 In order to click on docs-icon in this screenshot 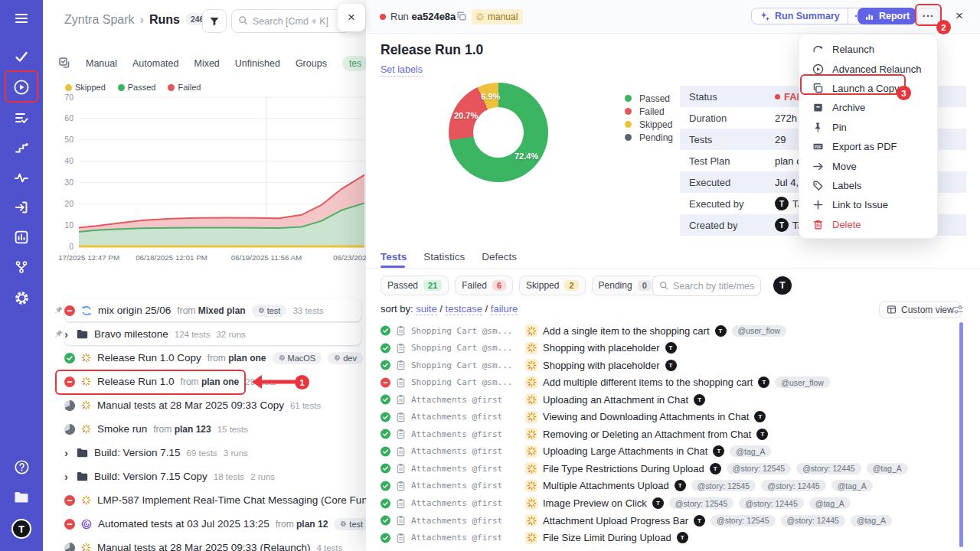, I will do `click(21, 497)`.